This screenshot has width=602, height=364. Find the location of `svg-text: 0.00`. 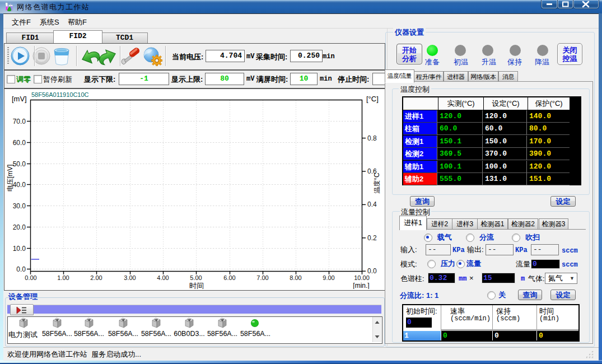

svg-text: 0.00 is located at coordinates (30, 278).